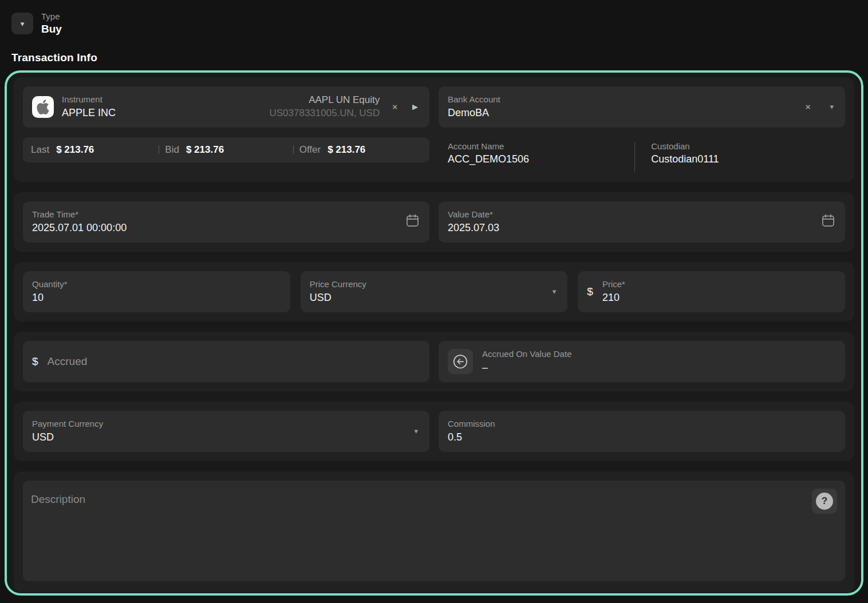  Describe the element at coordinates (474, 228) in the screenshot. I see `value-date-value: 2025.07.03` at that location.